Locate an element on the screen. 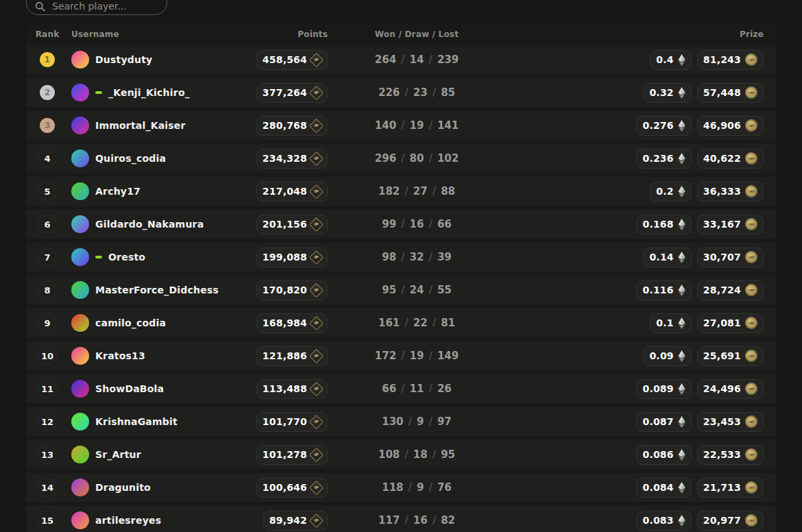  prize-value: 23,453 is located at coordinates (722, 422).